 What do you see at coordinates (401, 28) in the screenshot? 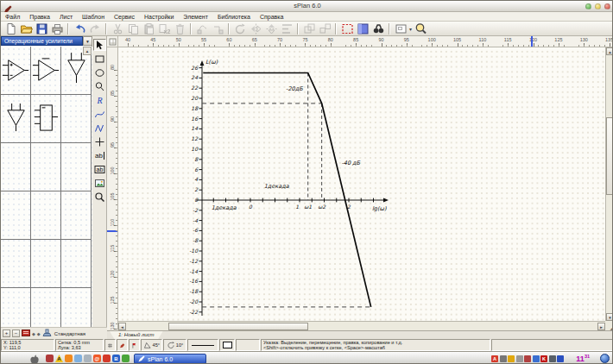
I see `zoom-window-button` at bounding box center [401, 28].